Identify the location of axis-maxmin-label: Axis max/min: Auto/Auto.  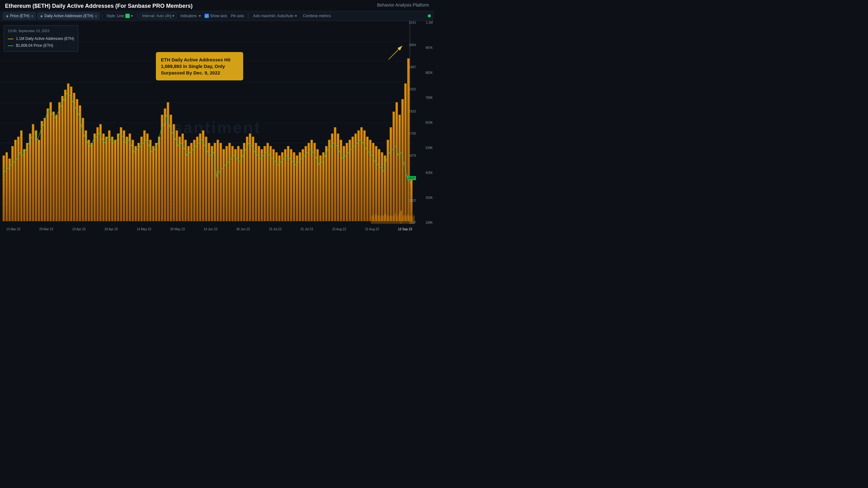
(273, 16).